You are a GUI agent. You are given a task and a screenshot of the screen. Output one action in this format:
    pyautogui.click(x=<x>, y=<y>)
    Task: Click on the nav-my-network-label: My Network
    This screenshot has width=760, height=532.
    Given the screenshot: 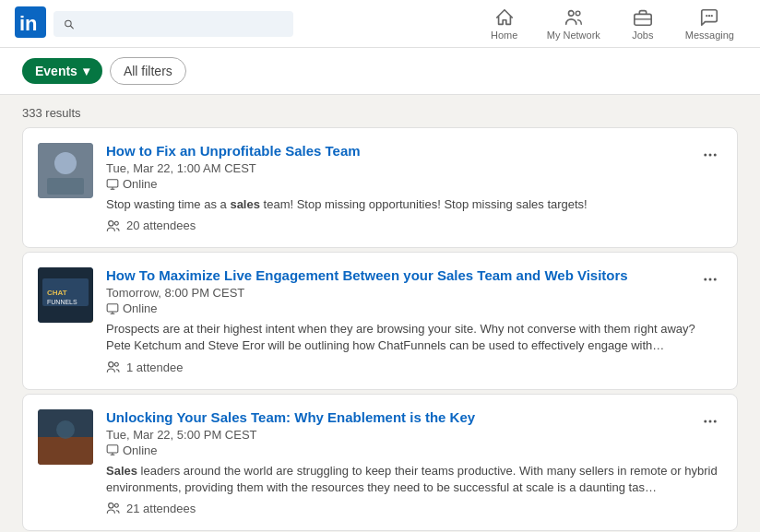 What is the action you would take?
    pyautogui.click(x=574, y=35)
    